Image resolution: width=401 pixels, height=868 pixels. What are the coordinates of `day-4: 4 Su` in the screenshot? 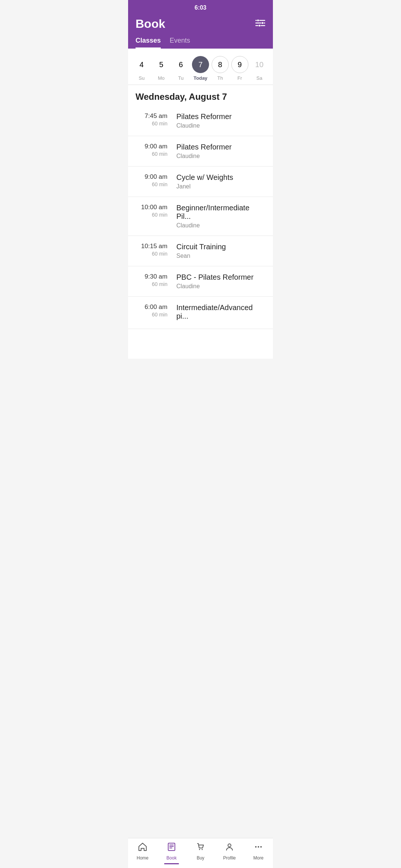 It's located at (141, 68).